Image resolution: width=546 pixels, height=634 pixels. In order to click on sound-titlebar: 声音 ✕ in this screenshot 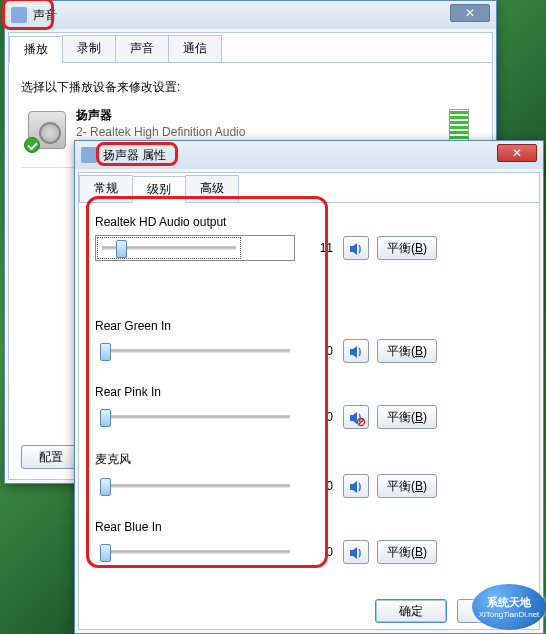, I will do `click(250, 15)`.